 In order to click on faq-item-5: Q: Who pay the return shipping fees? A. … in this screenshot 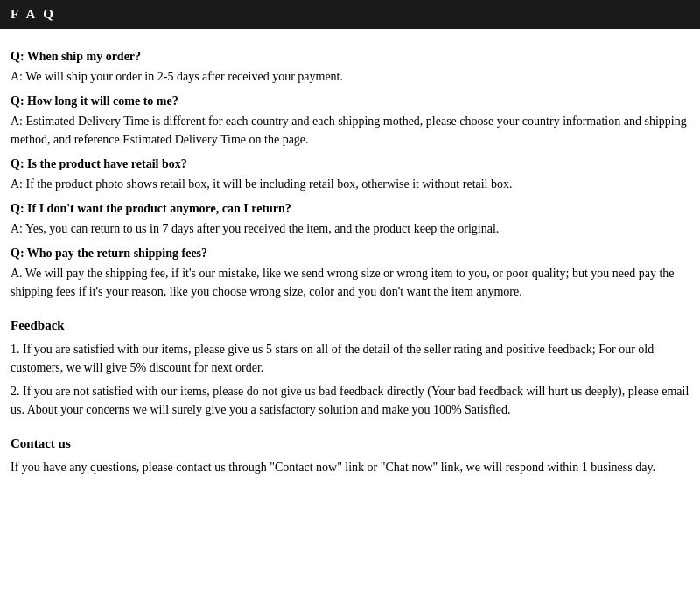, I will do `click(350, 274)`.